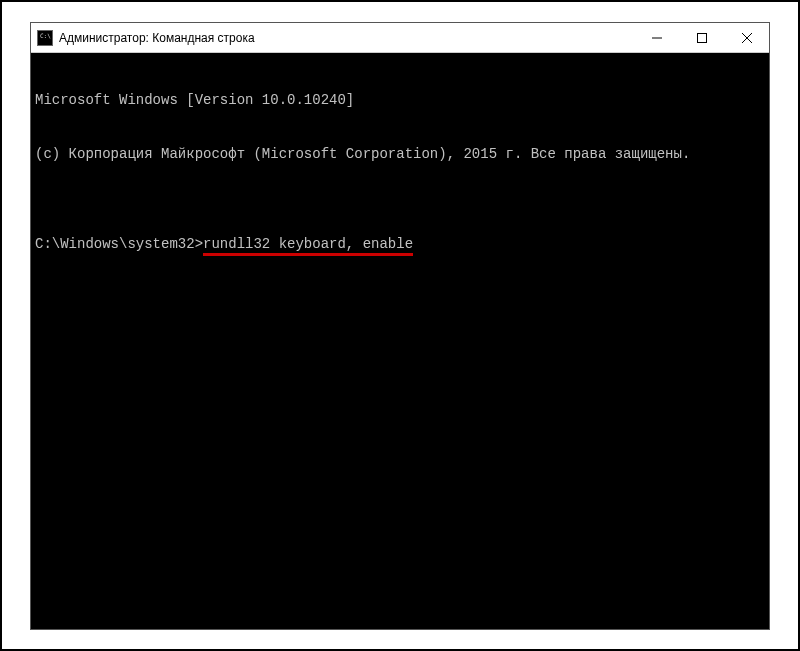  Describe the element at coordinates (45, 38) in the screenshot. I see `cmd-icon` at that location.